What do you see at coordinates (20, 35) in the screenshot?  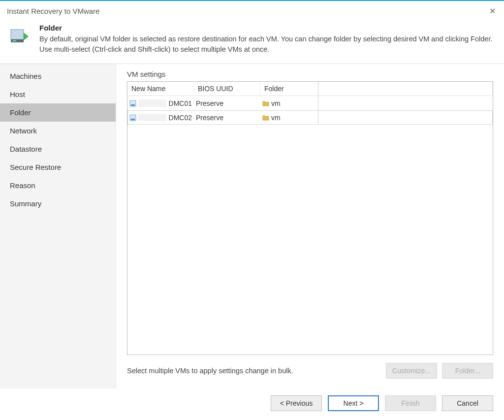 I see `vm-restore-icon: vm` at bounding box center [20, 35].